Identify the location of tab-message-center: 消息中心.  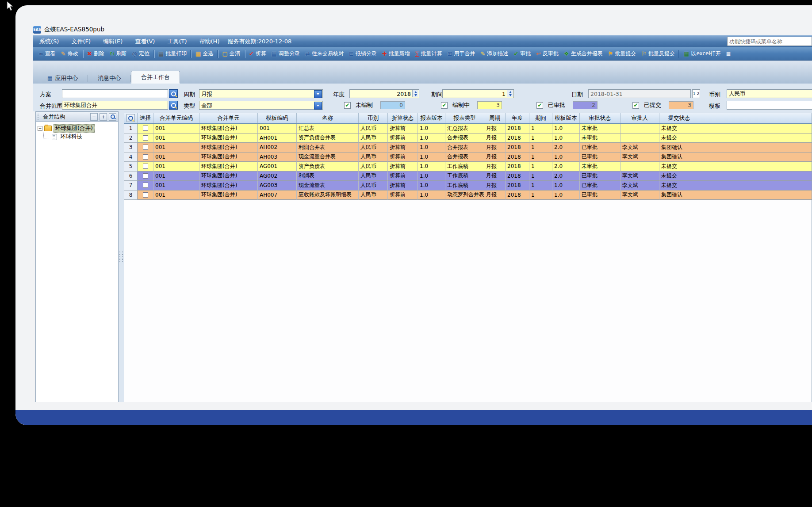
(109, 78).